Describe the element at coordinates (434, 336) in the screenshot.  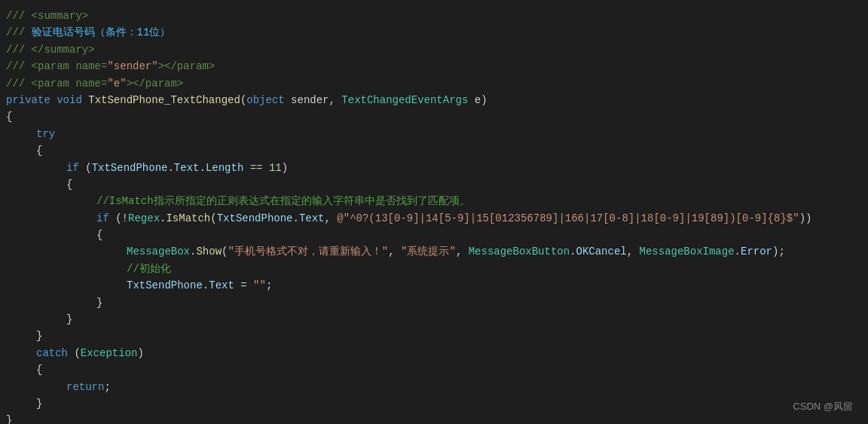
I see `code-line-20: }` at that location.